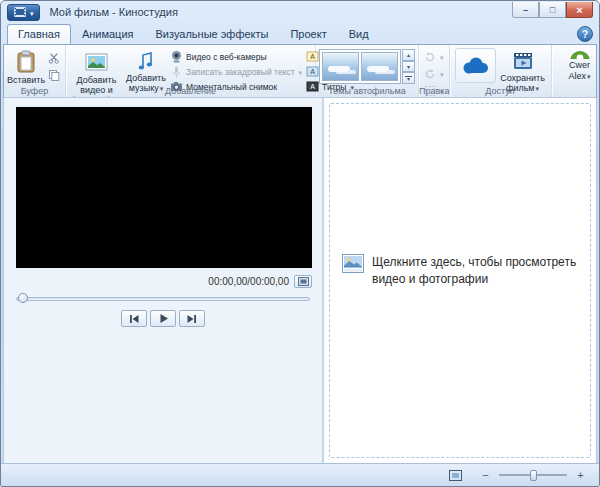  Describe the element at coordinates (26, 80) in the screenshot. I see `paste-label: Вставить` at that location.